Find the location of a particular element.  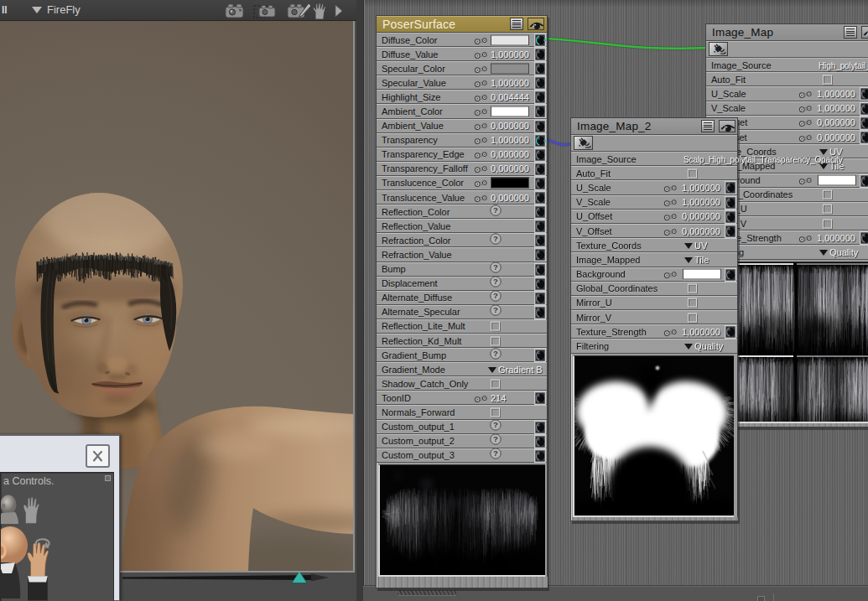

camera-icon is located at coordinates (235, 11).